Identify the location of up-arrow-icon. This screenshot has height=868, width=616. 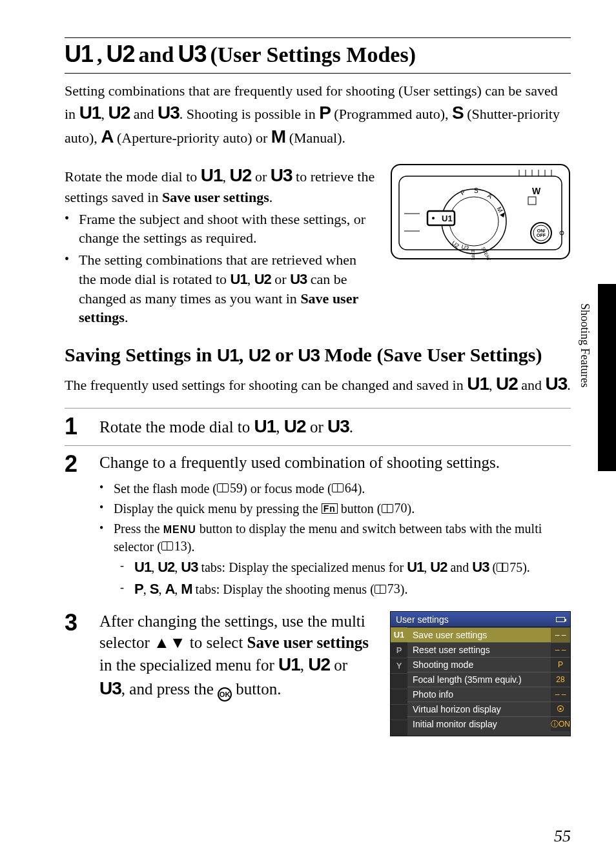
(161, 643).